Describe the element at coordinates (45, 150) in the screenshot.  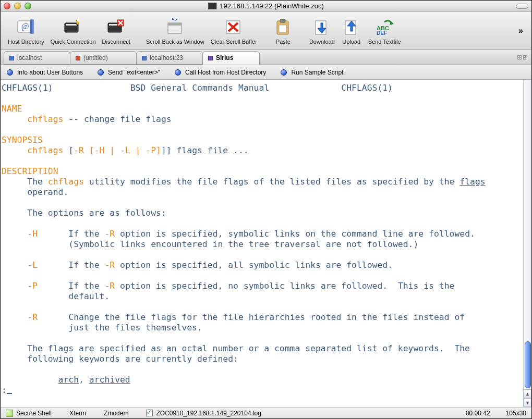
I see `syn-cmd: chflags` at that location.